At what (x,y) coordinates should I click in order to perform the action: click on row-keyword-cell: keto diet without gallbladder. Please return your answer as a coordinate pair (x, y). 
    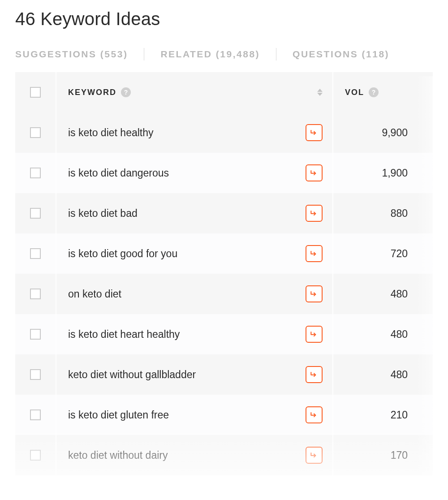
    Looking at the image, I should click on (195, 375).